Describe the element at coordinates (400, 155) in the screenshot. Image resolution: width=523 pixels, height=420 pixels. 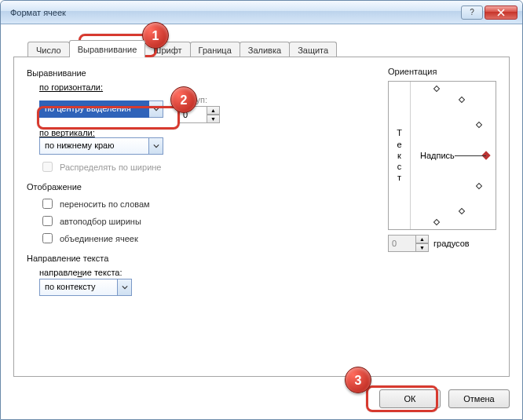
I see `vertical-text-column: Текст` at that location.